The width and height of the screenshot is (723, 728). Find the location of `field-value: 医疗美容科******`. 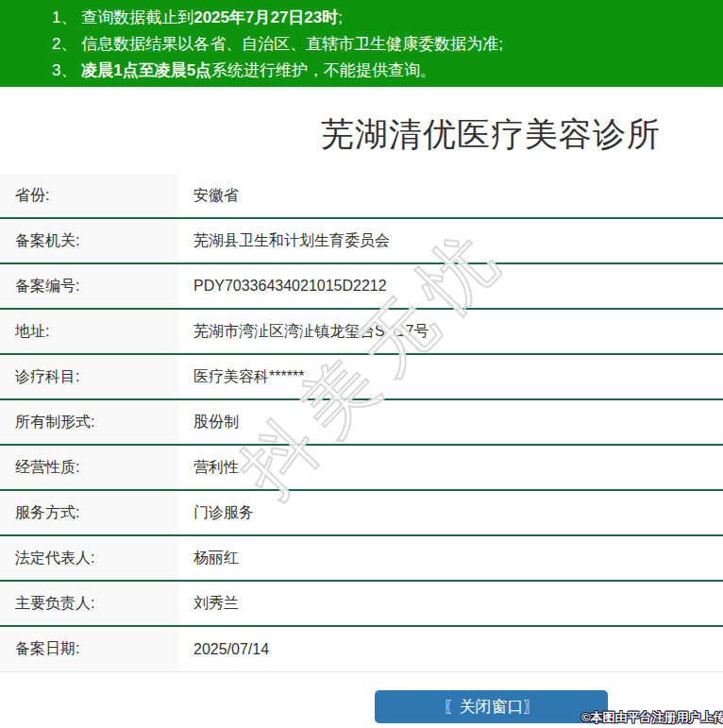

field-value: 医疗美容科****** is located at coordinates (451, 377).